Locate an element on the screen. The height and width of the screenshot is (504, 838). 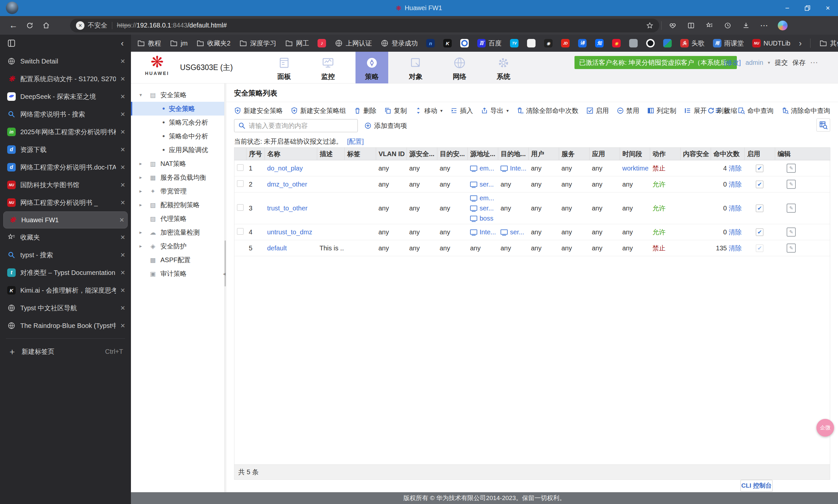
nav-policy-active: 策略 is located at coordinates (372, 68).